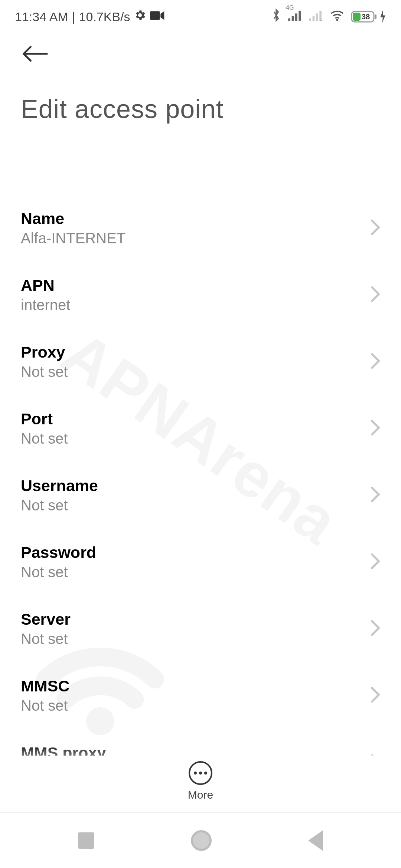 The image size is (401, 868). I want to click on setting-label: APN, so click(192, 286).